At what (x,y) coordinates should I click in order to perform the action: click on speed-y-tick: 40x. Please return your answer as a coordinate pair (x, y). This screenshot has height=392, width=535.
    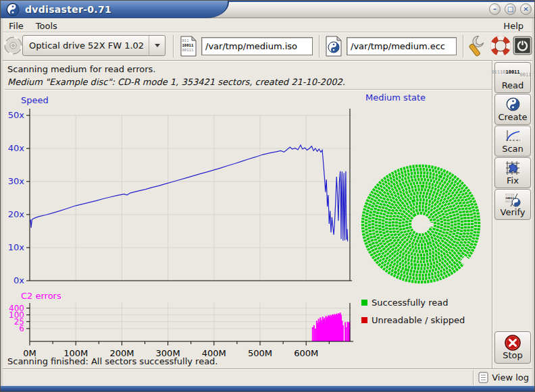
    Looking at the image, I should click on (16, 148).